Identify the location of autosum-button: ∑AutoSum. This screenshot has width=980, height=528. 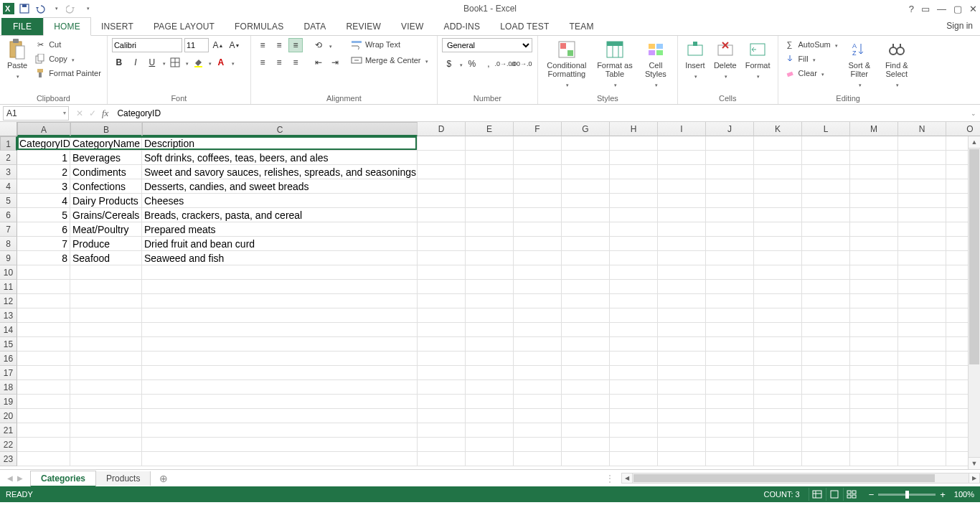
(811, 44).